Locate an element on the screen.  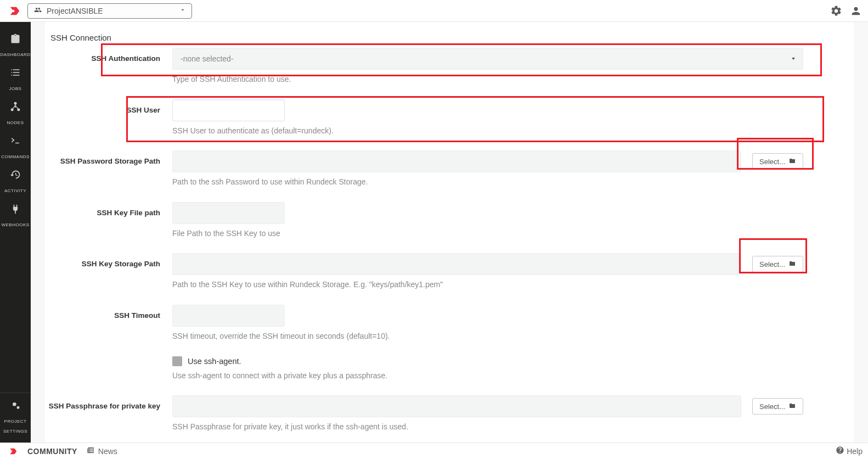
section-title: SSH Connection is located at coordinates (452, 37).